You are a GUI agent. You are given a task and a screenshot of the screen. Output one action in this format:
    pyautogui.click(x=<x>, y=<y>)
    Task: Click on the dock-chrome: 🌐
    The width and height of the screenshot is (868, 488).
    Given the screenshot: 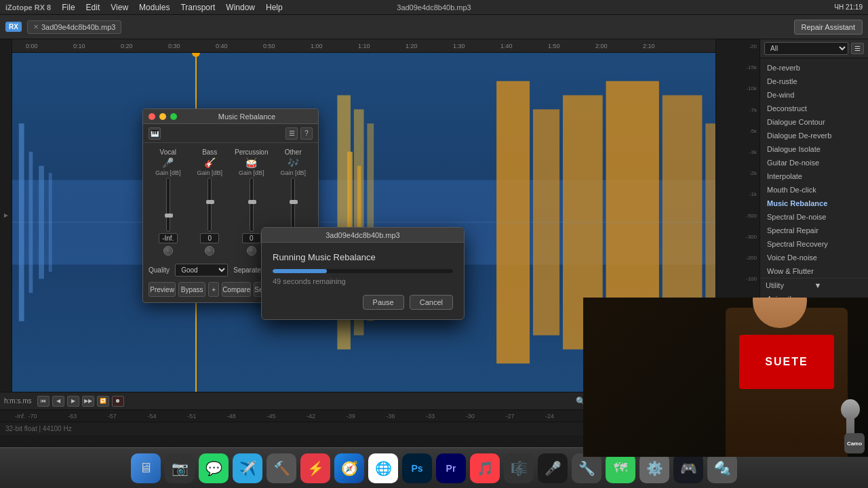 What is the action you would take?
    pyautogui.click(x=383, y=468)
    